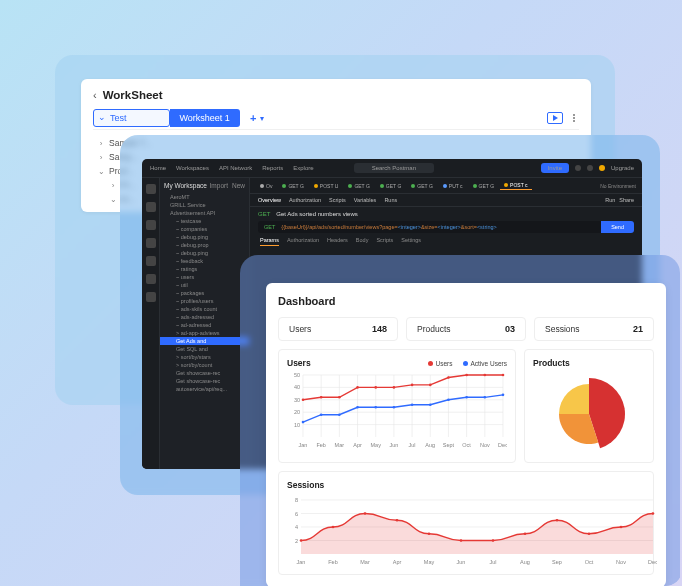 The width and height of the screenshot is (682, 586). What do you see at coordinates (204, 285) in the screenshot?
I see `sidebar-tree-item: ~ util` at bounding box center [204, 285].